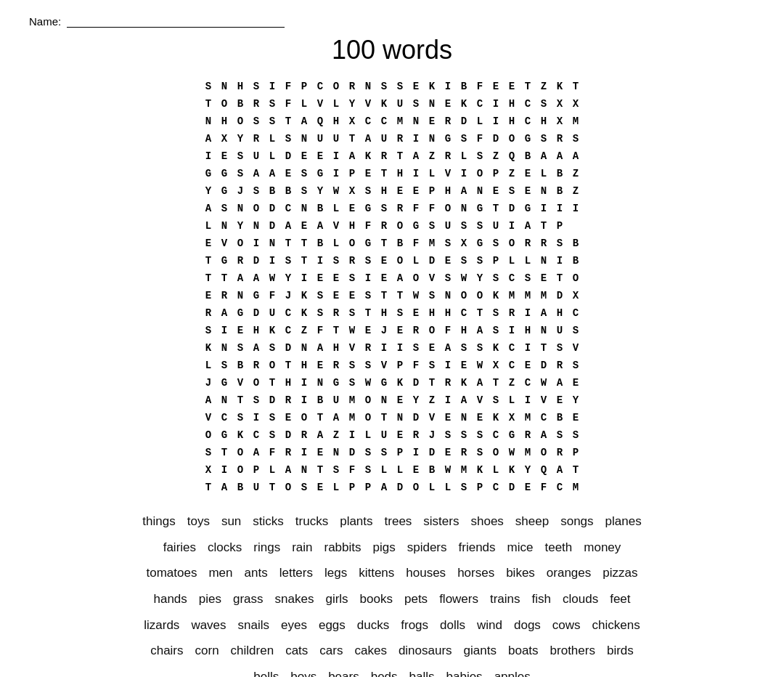 The width and height of the screenshot is (784, 677). Describe the element at coordinates (464, 487) in the screenshot. I see `cell-23-16: S` at that location.